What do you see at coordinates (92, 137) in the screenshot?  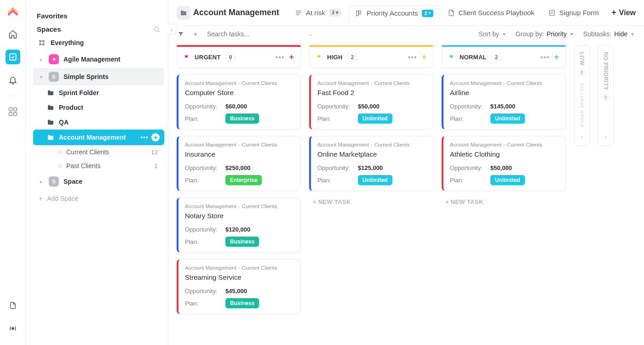 I see `folder-label: Account Management` at bounding box center [92, 137].